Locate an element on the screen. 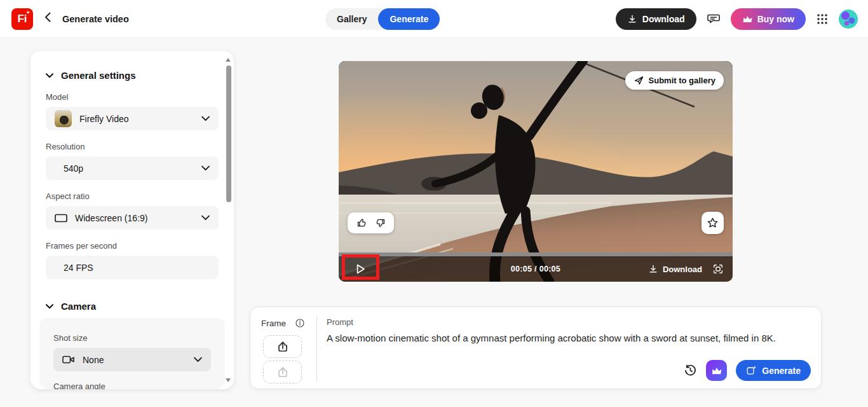 The width and height of the screenshot is (868, 407). aspect-ratio-label: Aspect ratio is located at coordinates (140, 196).